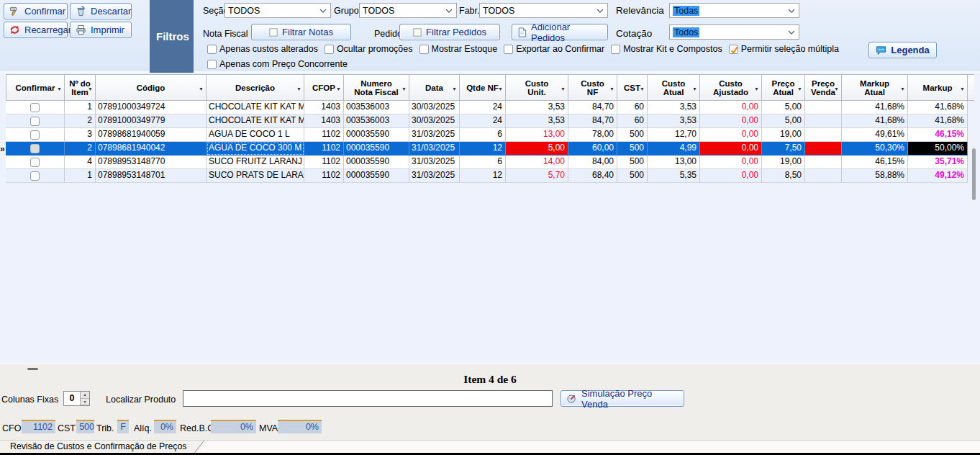 This screenshot has height=455, width=980. Describe the element at coordinates (875, 88) in the screenshot. I see `column-header-label: Markup Atual` at that location.